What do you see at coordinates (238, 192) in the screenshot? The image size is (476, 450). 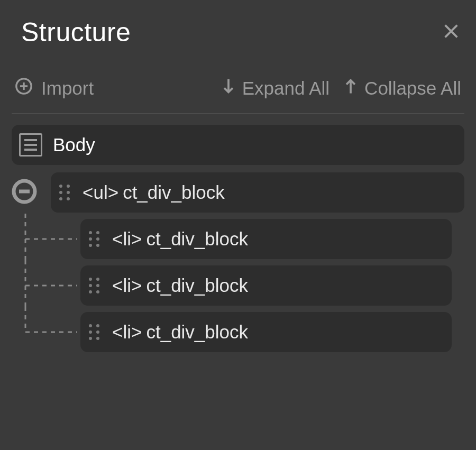 I see `tree-node-ul-wrap: <ul>ct_div_block` at bounding box center [238, 192].